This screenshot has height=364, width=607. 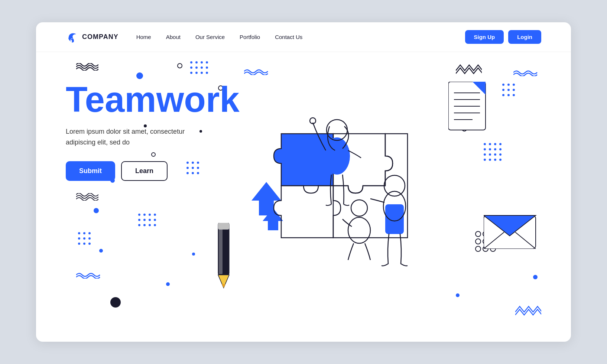 What do you see at coordinates (173, 37) in the screenshot?
I see `nav-about: About` at bounding box center [173, 37].